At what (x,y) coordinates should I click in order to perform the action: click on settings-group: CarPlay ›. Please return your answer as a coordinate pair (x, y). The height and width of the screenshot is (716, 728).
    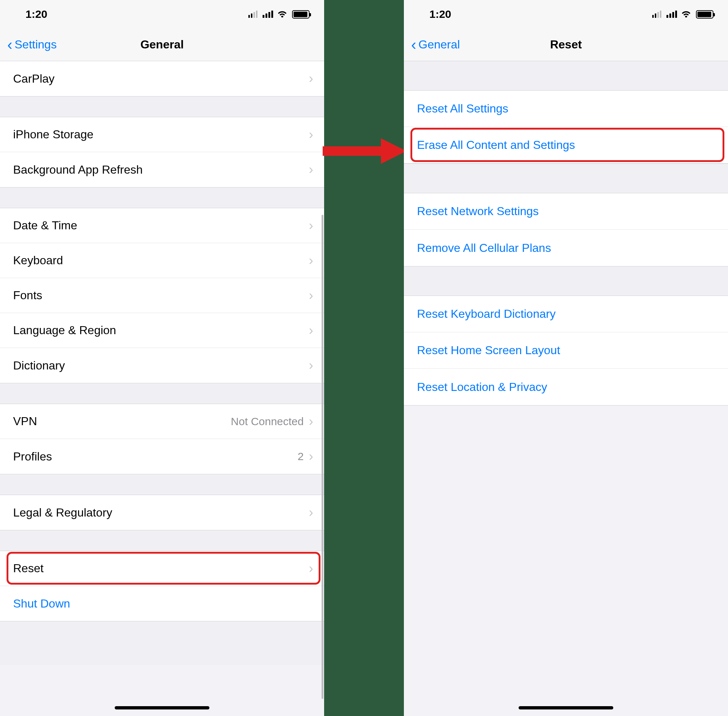
    Looking at the image, I should click on (162, 79).